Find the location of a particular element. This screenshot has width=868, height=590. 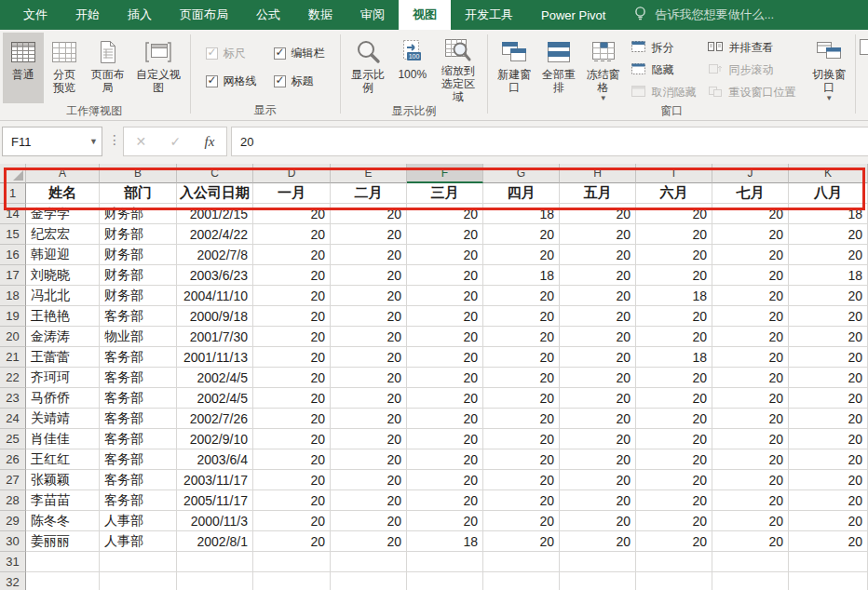

cell: 七月 is located at coordinates (751, 194).